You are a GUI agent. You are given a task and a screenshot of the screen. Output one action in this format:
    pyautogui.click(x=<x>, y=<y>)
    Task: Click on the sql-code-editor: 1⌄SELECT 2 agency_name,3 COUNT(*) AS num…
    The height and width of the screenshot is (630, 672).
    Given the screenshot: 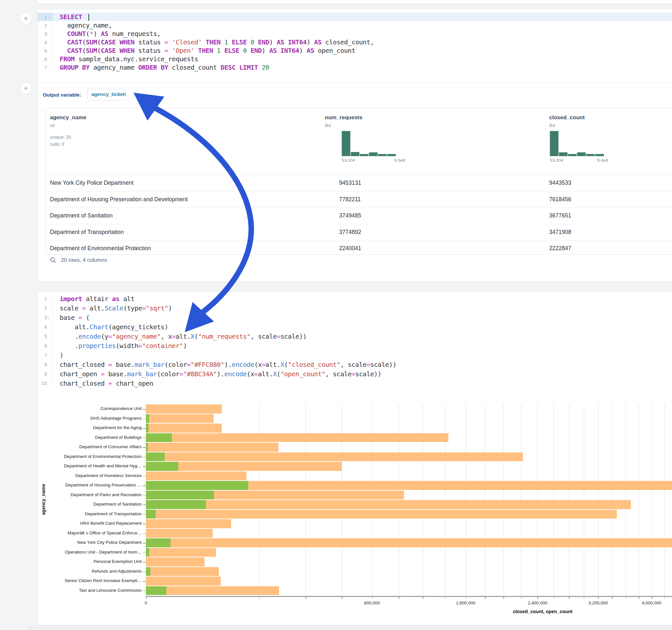 What is the action you would take?
    pyautogui.click(x=355, y=42)
    